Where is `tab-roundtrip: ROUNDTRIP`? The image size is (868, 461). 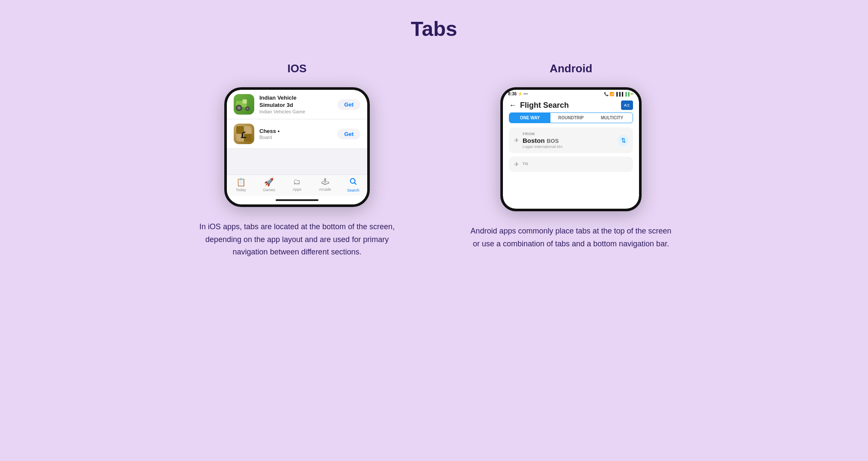
tab-roundtrip: ROUNDTRIP is located at coordinates (571, 118).